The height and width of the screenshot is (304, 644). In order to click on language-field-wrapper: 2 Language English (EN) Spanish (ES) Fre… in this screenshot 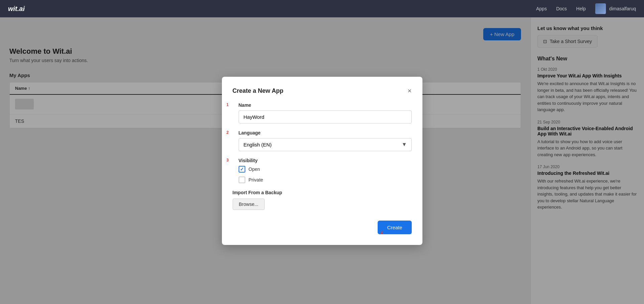, I will do `click(322, 141)`.